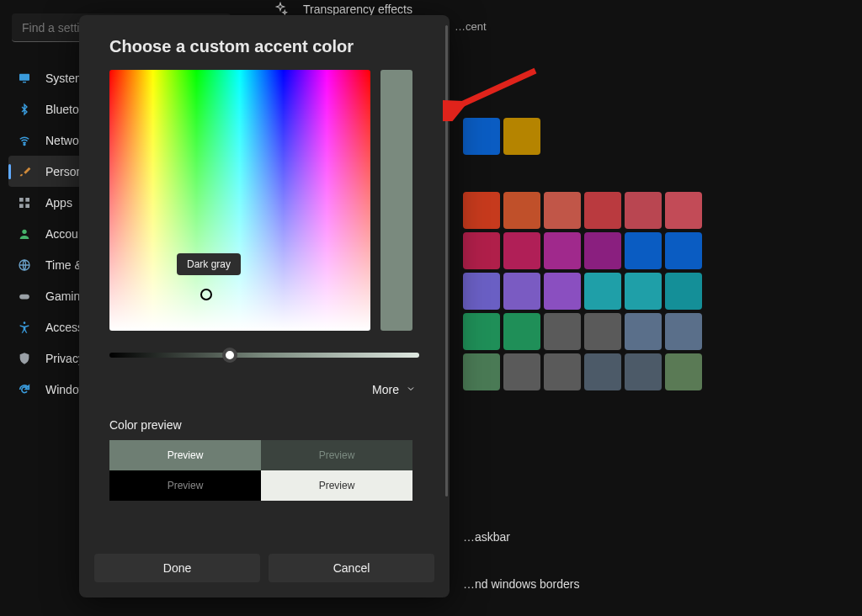 The width and height of the screenshot is (862, 616). Describe the element at coordinates (261, 470) in the screenshot. I see `color-preview-grid: Preview Preview Preview Preview` at that location.